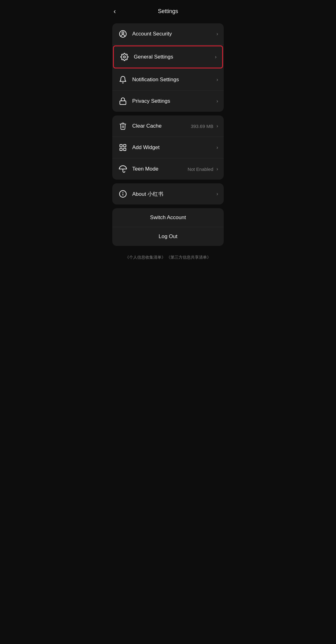  What do you see at coordinates (202, 126) in the screenshot?
I see `clear-cache-value: 393.69 MB` at bounding box center [202, 126].